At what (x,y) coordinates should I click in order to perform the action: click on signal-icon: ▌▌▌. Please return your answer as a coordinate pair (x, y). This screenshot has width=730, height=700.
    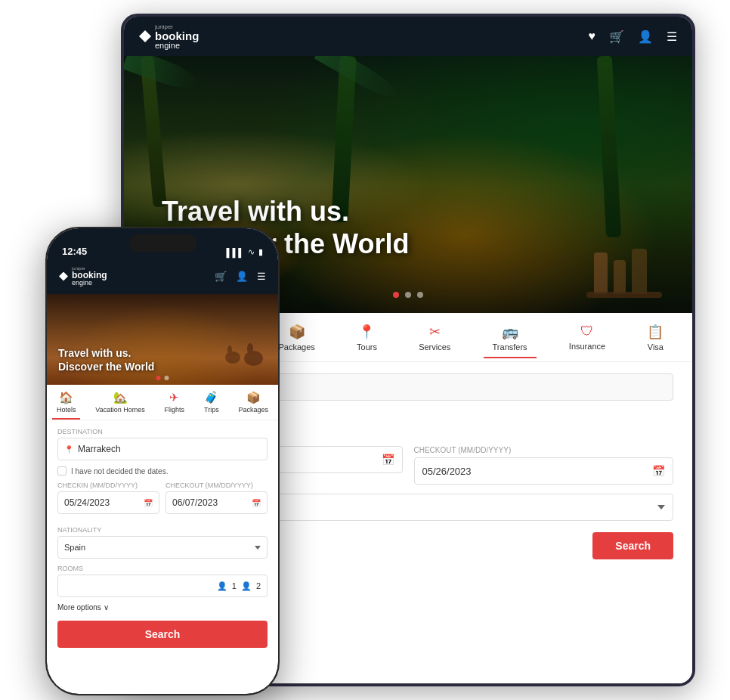
    Looking at the image, I should click on (236, 252).